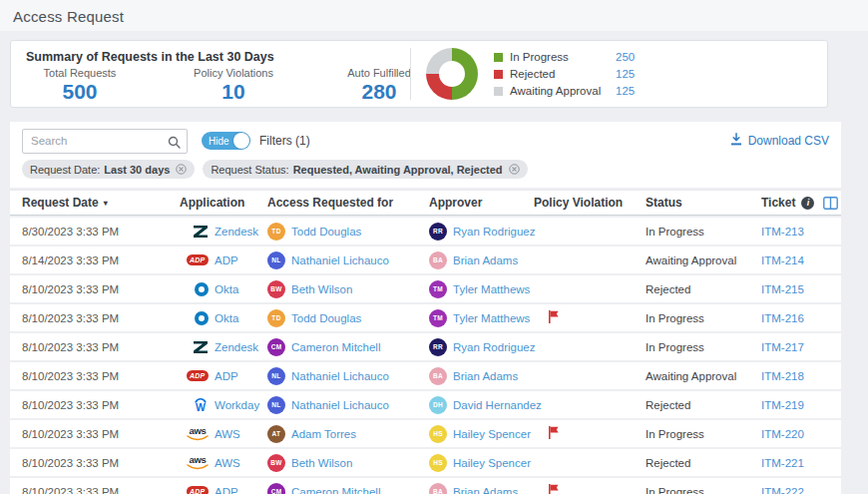 Image resolution: width=868 pixels, height=494 pixels. What do you see at coordinates (217, 57) in the screenshot?
I see `summary-title: Summary of Requests in the Last 30 Days` at bounding box center [217, 57].